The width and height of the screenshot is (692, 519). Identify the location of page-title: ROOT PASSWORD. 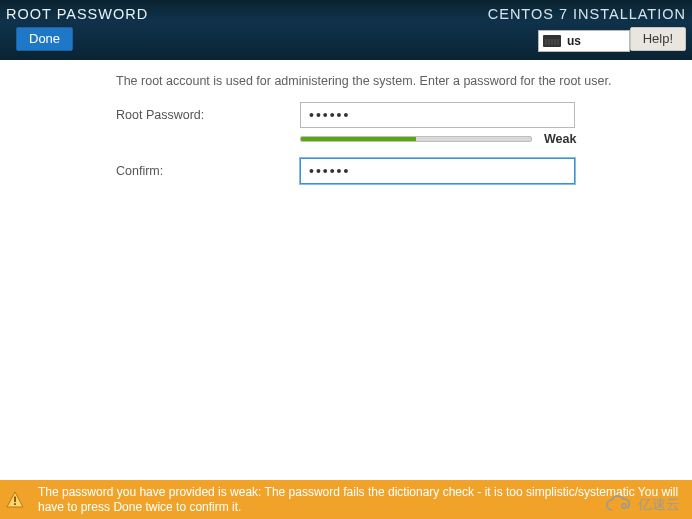
(77, 14).